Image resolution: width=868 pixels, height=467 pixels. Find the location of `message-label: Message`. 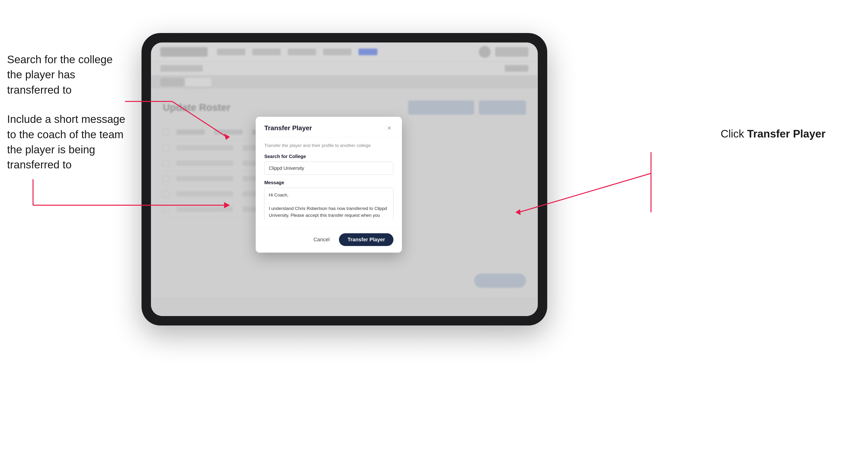

message-label: Message is located at coordinates (329, 183).